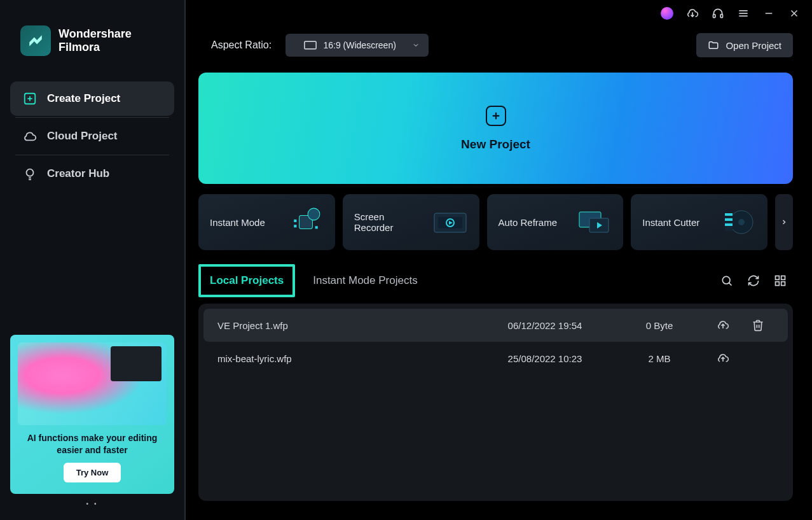  Describe the element at coordinates (36, 41) in the screenshot. I see `logo-icon` at that location.